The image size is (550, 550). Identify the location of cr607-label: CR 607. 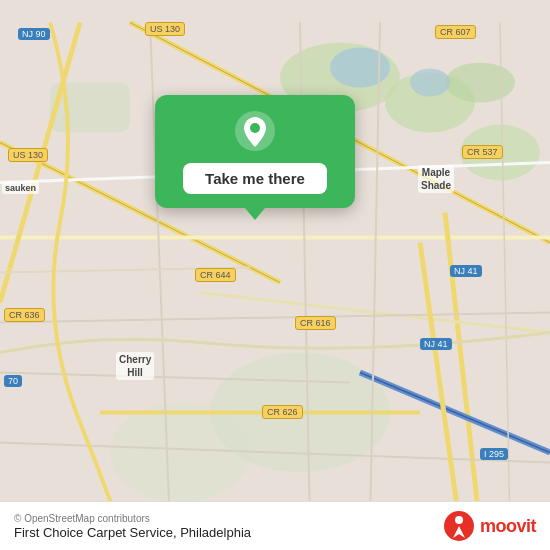
(456, 32).